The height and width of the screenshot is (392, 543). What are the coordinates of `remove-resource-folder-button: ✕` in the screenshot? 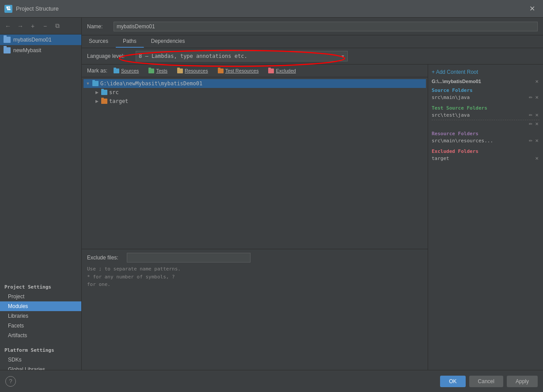 It's located at (537, 141).